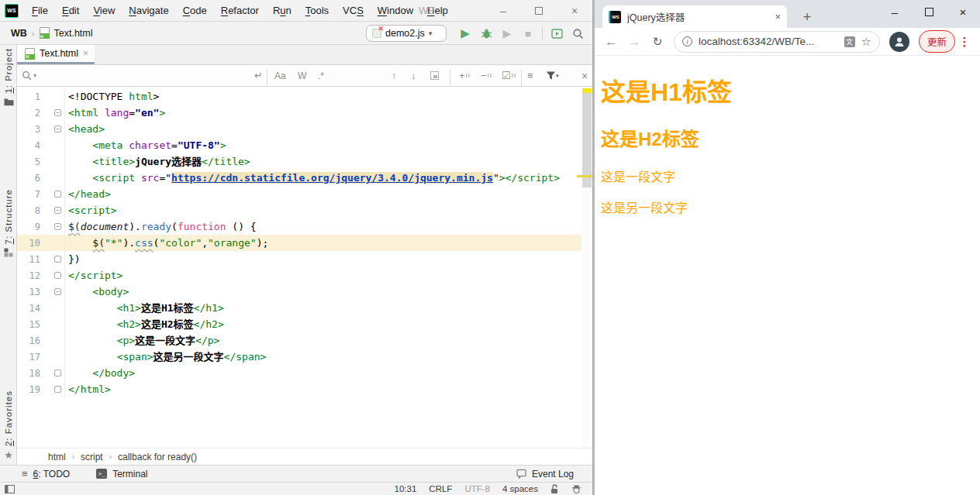 This screenshot has width=980, height=495. What do you see at coordinates (539, 11) in the screenshot?
I see `ide-maximize-button` at bounding box center [539, 11].